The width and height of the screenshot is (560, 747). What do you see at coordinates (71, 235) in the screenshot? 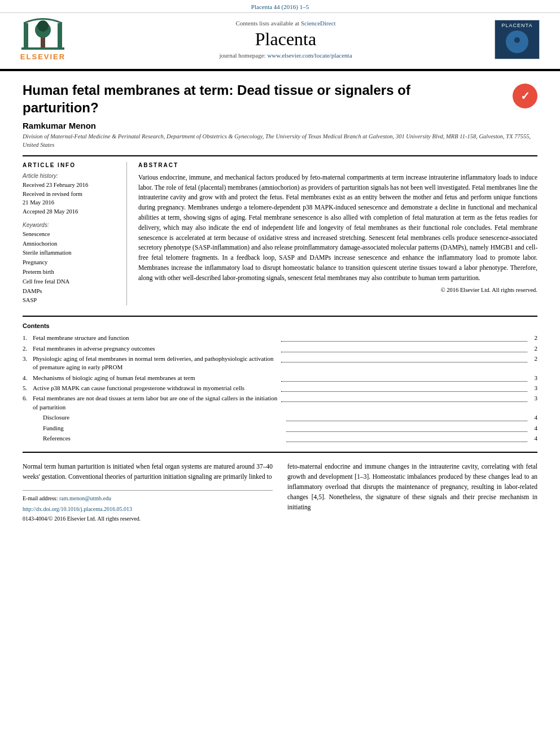
I see `keyword-item: Senescence` at bounding box center [71, 235].